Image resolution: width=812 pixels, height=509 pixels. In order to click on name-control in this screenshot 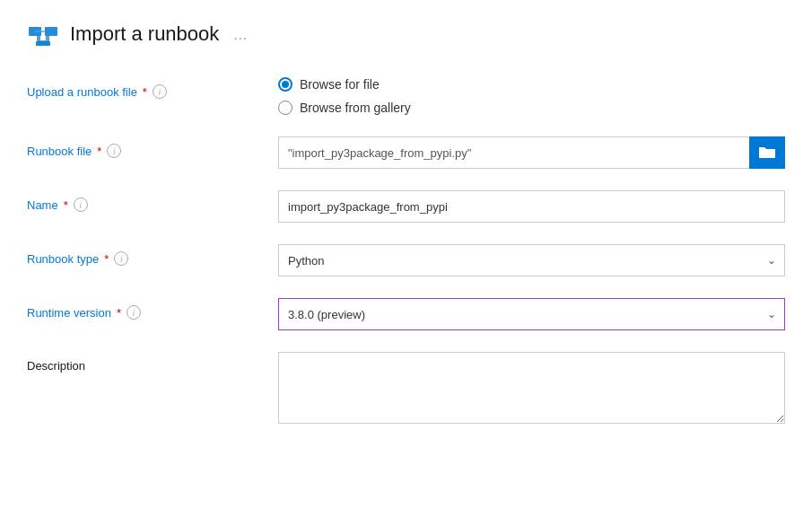, I will do `click(531, 206)`.